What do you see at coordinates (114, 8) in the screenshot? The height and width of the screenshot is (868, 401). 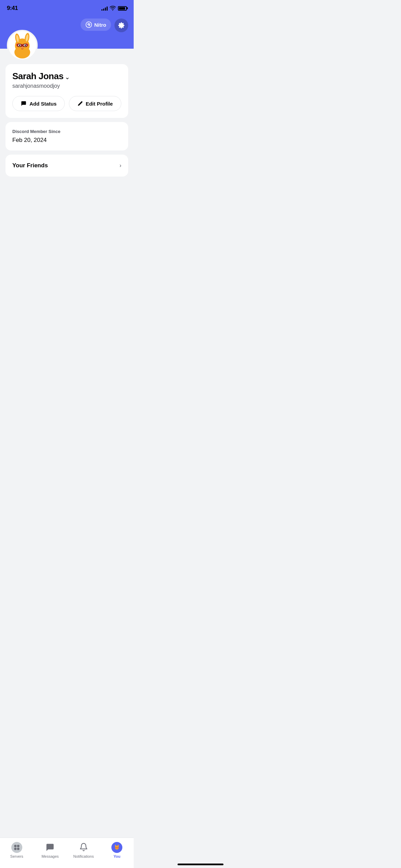 I see `status-icons` at bounding box center [114, 8].